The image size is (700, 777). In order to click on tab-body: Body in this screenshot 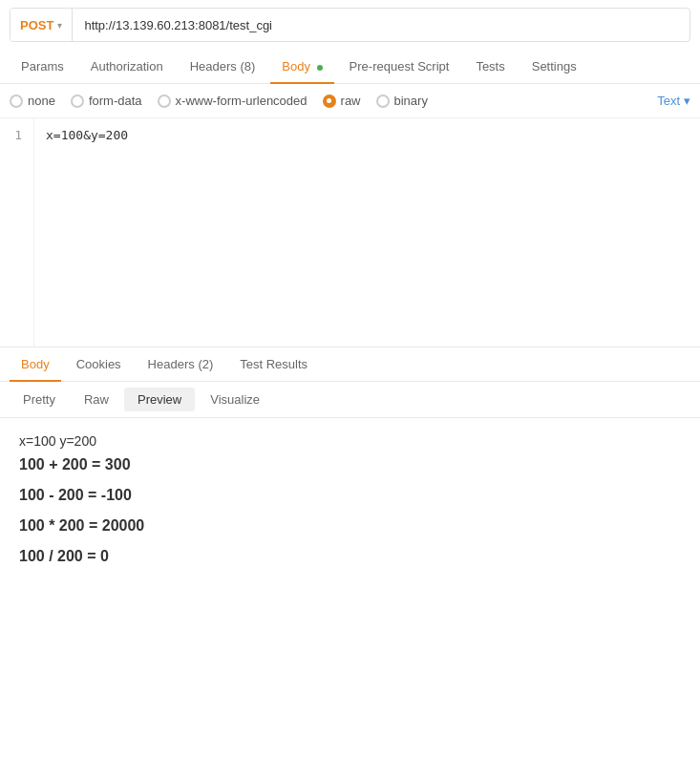, I will do `click(302, 67)`.